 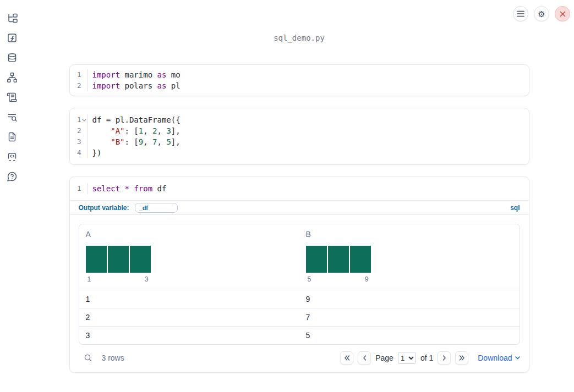 What do you see at coordinates (12, 78) in the screenshot?
I see `network-graph-icon` at bounding box center [12, 78].